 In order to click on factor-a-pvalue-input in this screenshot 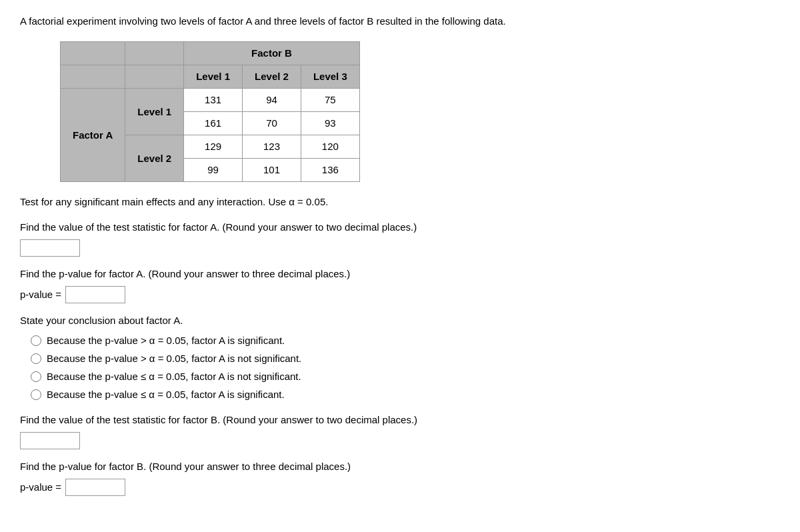, I will do `click(95, 295)`.